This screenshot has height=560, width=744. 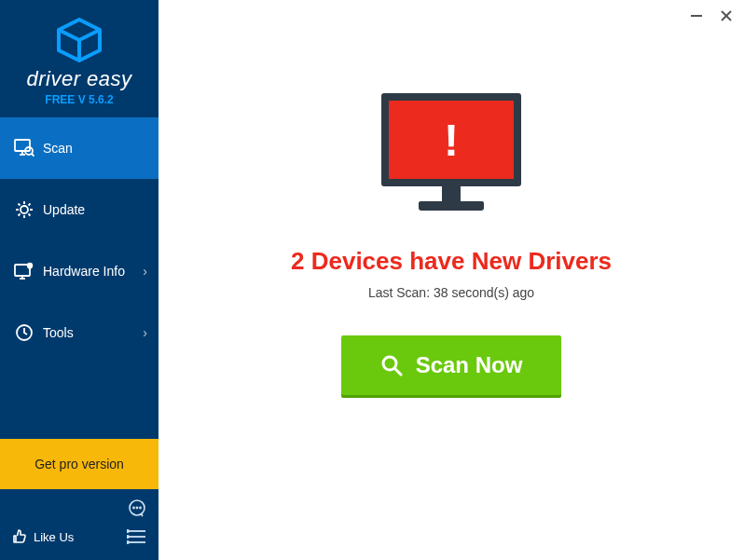 I want to click on sidebar-item-label: Scan, so click(x=58, y=148).